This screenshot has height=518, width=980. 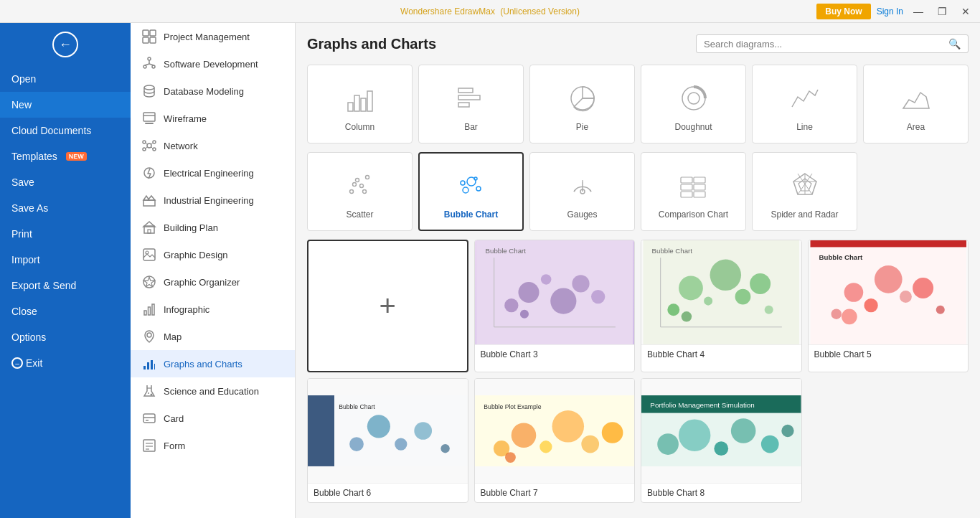 What do you see at coordinates (65, 105) in the screenshot?
I see `sidebar-item-new: New` at bounding box center [65, 105].